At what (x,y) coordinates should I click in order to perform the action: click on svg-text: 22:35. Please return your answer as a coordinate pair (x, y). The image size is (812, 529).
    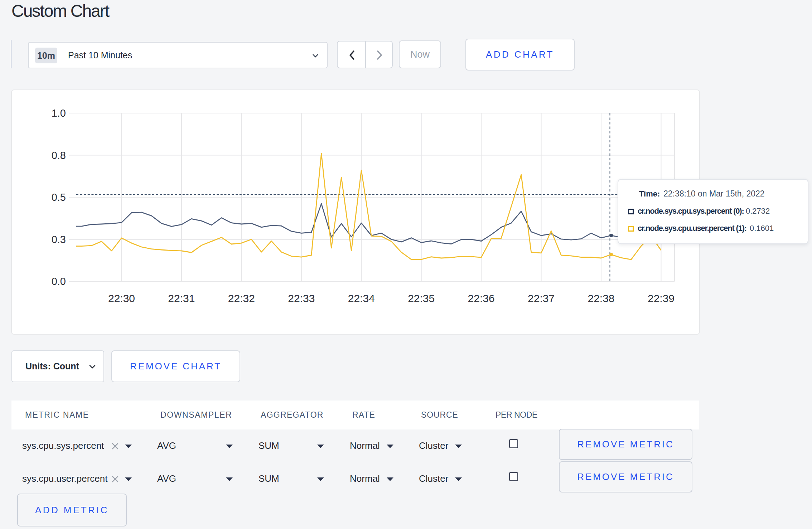
    Looking at the image, I should click on (421, 299).